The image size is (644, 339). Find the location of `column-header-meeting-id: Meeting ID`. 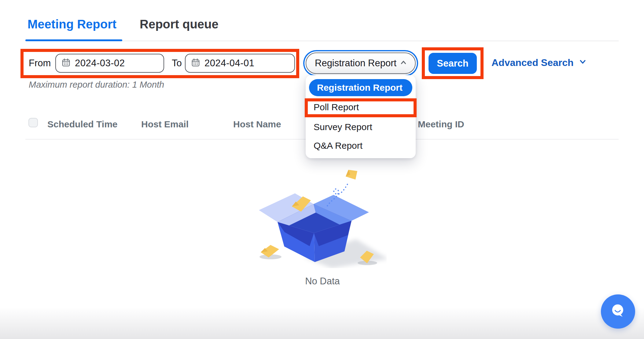

column-header-meeting-id: Meeting ID is located at coordinates (441, 124).